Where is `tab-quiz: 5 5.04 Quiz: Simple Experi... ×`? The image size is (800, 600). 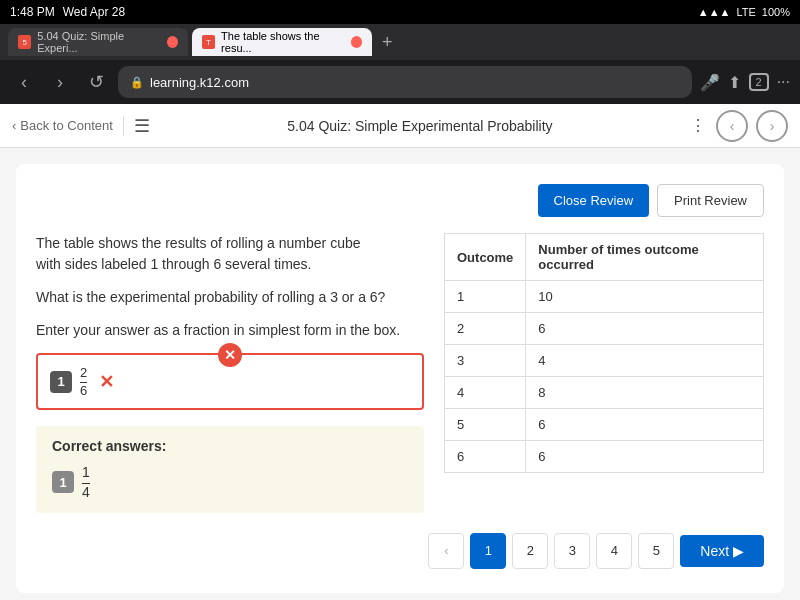 tab-quiz: 5 5.04 Quiz: Simple Experi... × is located at coordinates (98, 42).